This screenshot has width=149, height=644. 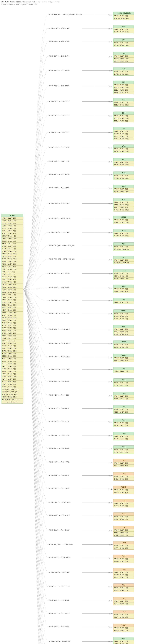 I want to click on association-label: RESBB-MATKL = T023-MATKL, so click(x=59, y=462).